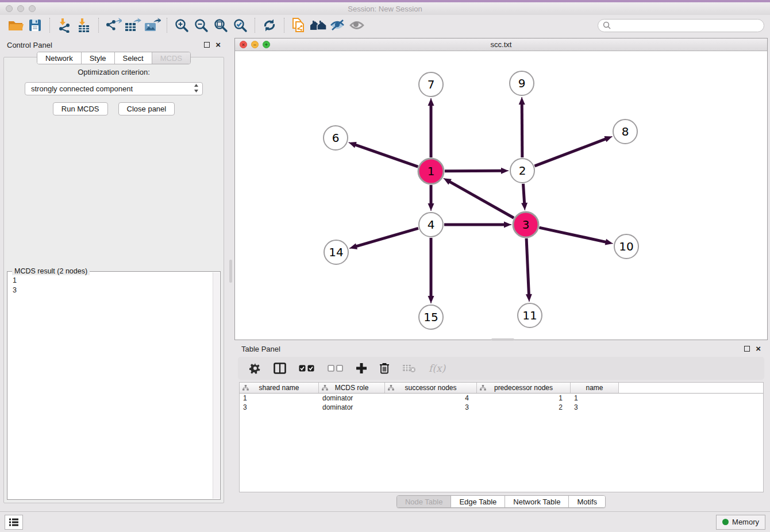  Describe the element at coordinates (336, 252) in the screenshot. I see `graph-node-14: 14` at that location.